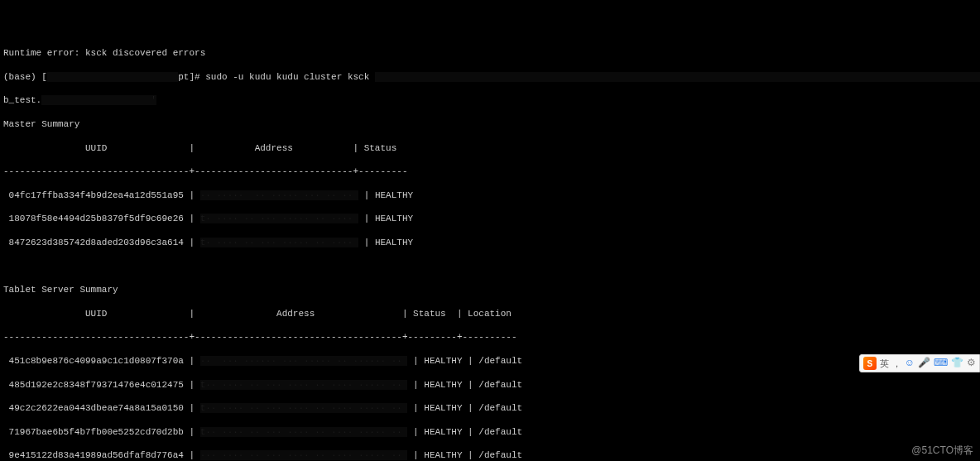 The width and height of the screenshot is (980, 461). What do you see at coordinates (490, 385) in the screenshot?
I see `table-row: 485d192e2c8348f79371476e4c012475 | t·· ·…` at bounding box center [490, 385].